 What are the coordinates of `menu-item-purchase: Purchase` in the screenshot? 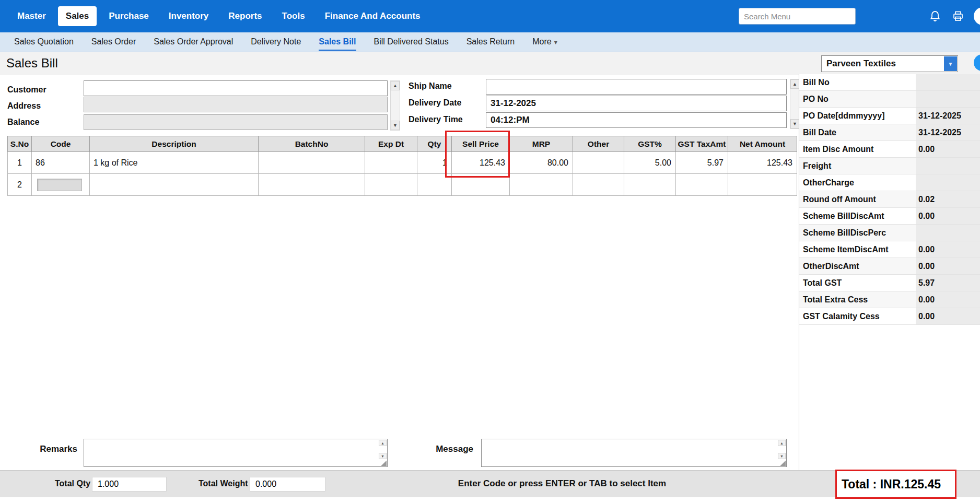 It's located at (129, 16).